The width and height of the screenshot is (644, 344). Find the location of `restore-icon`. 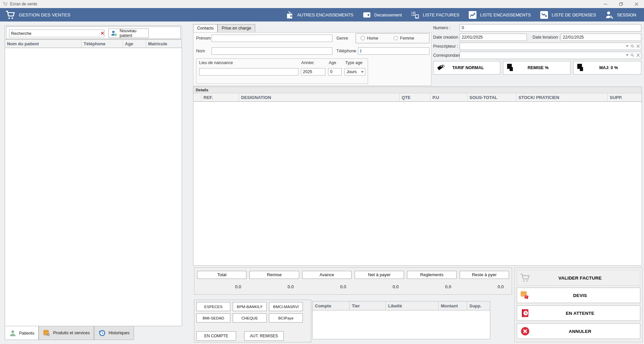

restore-icon is located at coordinates (621, 4).